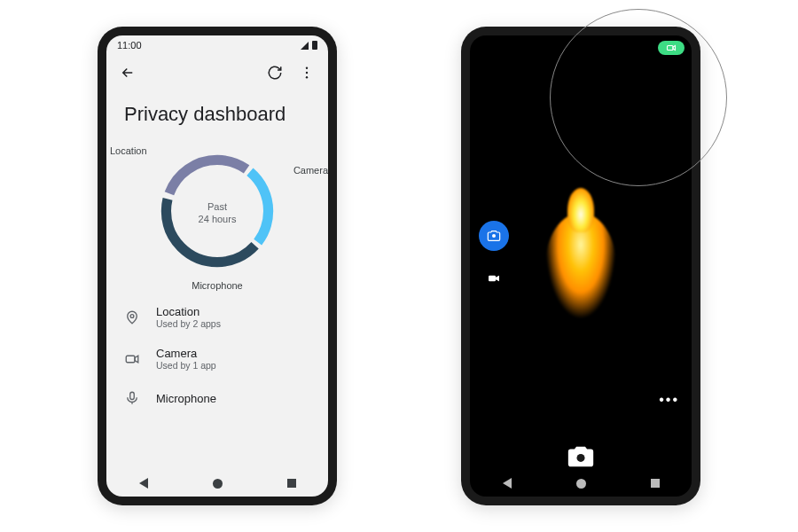  What do you see at coordinates (217, 73) in the screenshot?
I see `app-bar` at bounding box center [217, 73].